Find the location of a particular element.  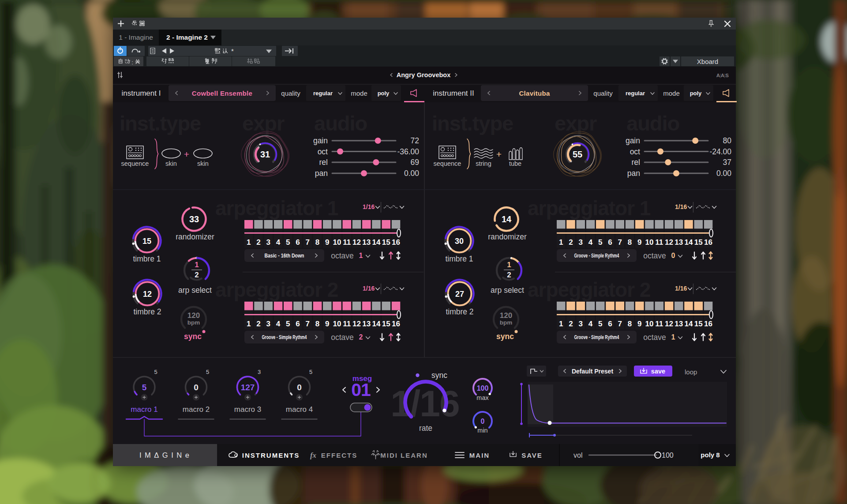

svg-text: Default Preset is located at coordinates (592, 371).